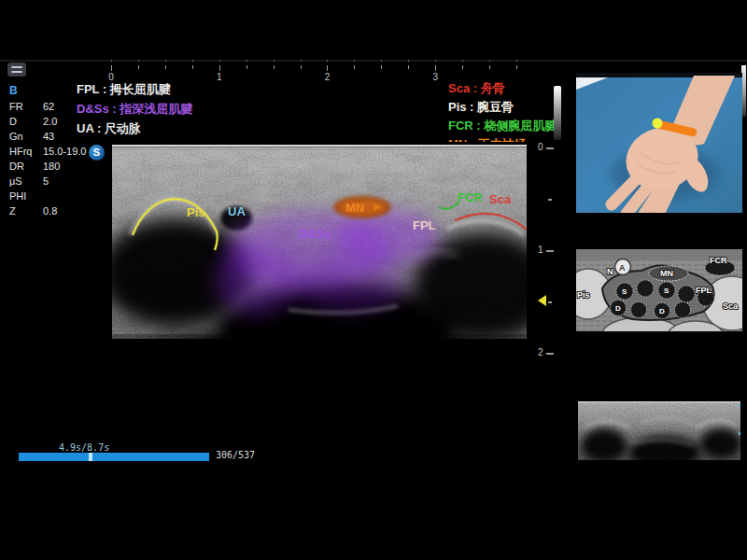 This screenshot has height=560, width=747. What do you see at coordinates (13, 91) in the screenshot?
I see `mode-badge: B` at bounding box center [13, 91].